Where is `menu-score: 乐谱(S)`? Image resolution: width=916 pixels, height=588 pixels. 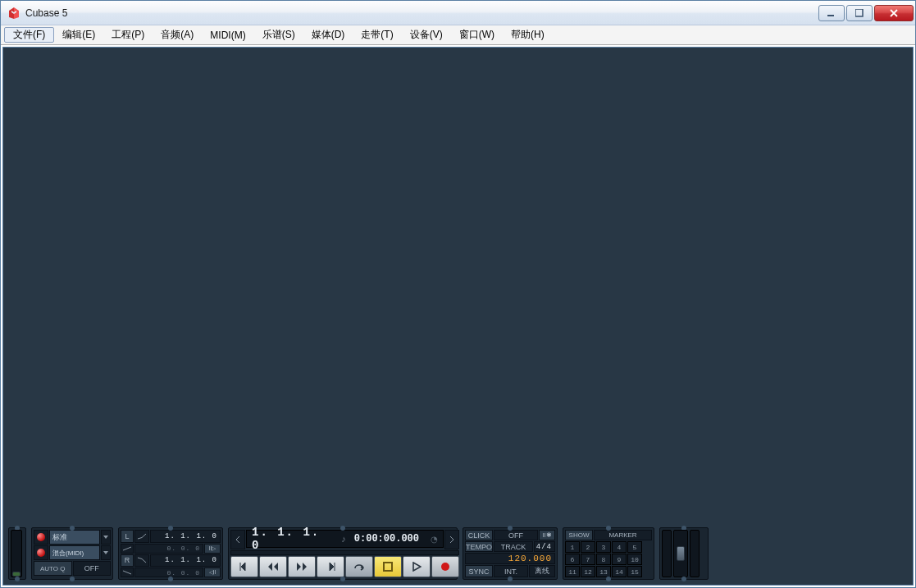 menu-score: 乐谱(S) is located at coordinates (279, 34).